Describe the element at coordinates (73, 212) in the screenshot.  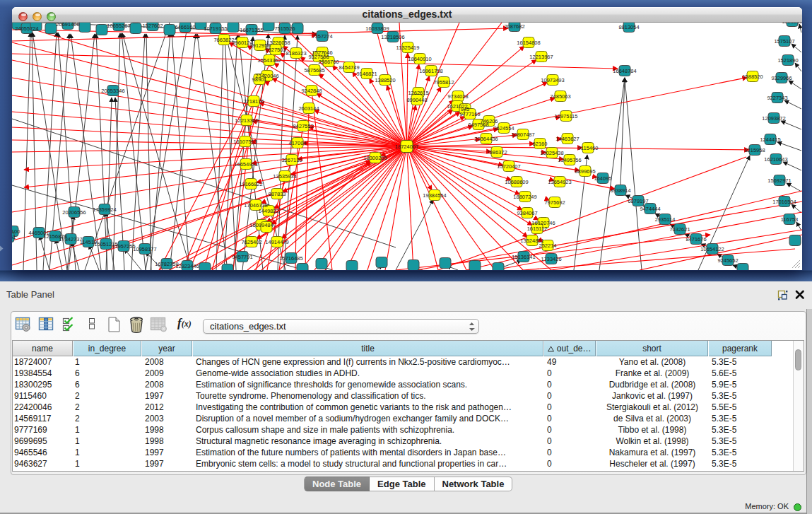
I see `svg-text: 20206556` at that location.